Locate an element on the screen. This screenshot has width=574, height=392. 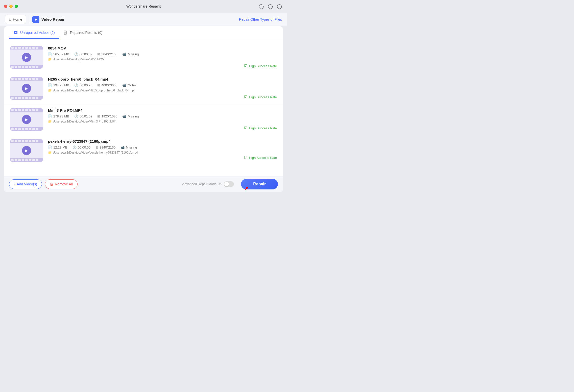
title-bar: Wondershare Repairit ◯ ◯ ◯ is located at coordinates (144, 6).